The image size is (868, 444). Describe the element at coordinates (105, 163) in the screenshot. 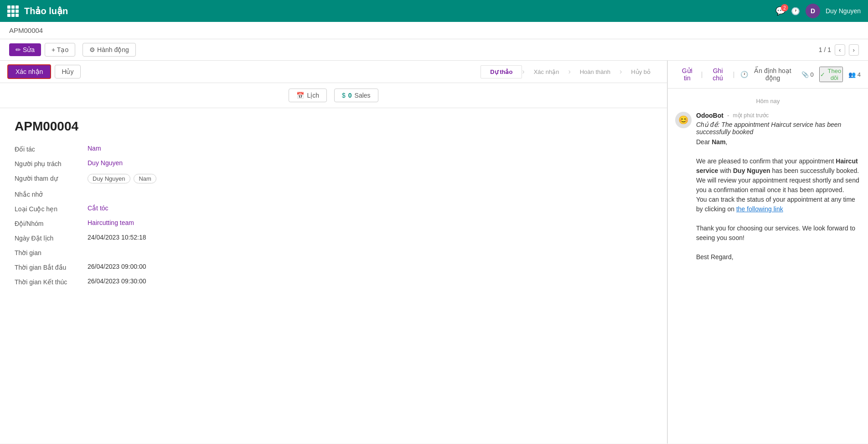

I see `value-assignee: Duy Nguyen` at that location.